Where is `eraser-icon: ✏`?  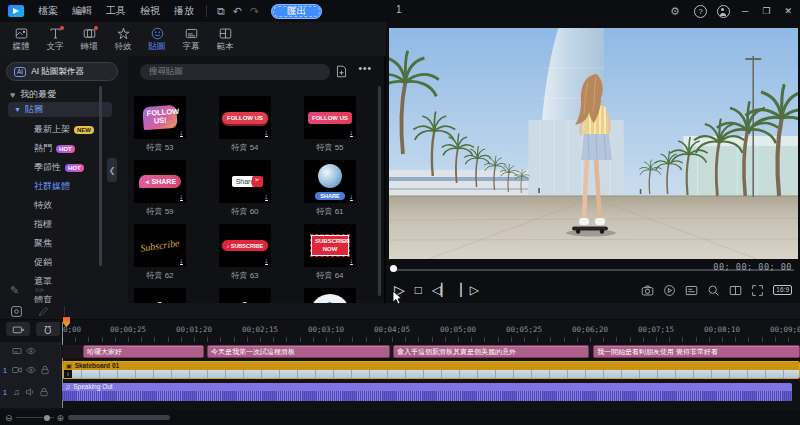 eraser-icon: ✏ is located at coordinates (40, 290).